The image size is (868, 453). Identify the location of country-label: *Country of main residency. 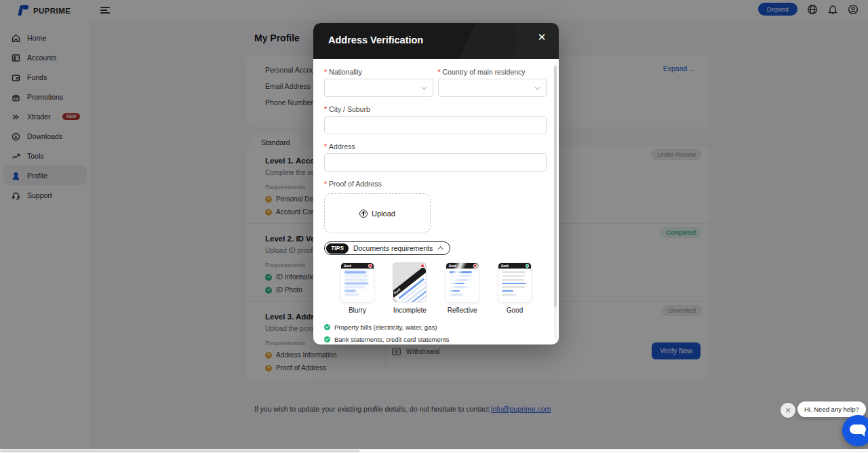
(492, 72).